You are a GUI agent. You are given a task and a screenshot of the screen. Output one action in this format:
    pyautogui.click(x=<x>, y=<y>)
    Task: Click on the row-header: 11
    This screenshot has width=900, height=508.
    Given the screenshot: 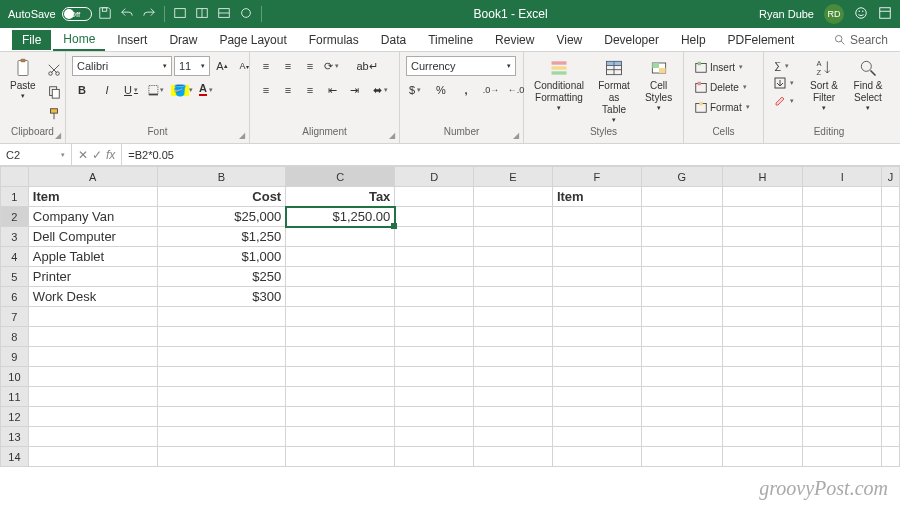 What is the action you would take?
    pyautogui.click(x=15, y=397)
    